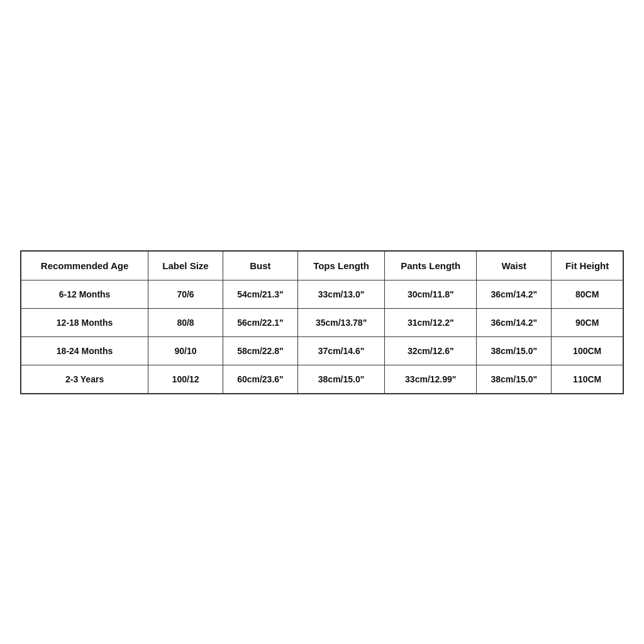 The width and height of the screenshot is (644, 644). I want to click on header-fit-height: Fit Height, so click(587, 265).